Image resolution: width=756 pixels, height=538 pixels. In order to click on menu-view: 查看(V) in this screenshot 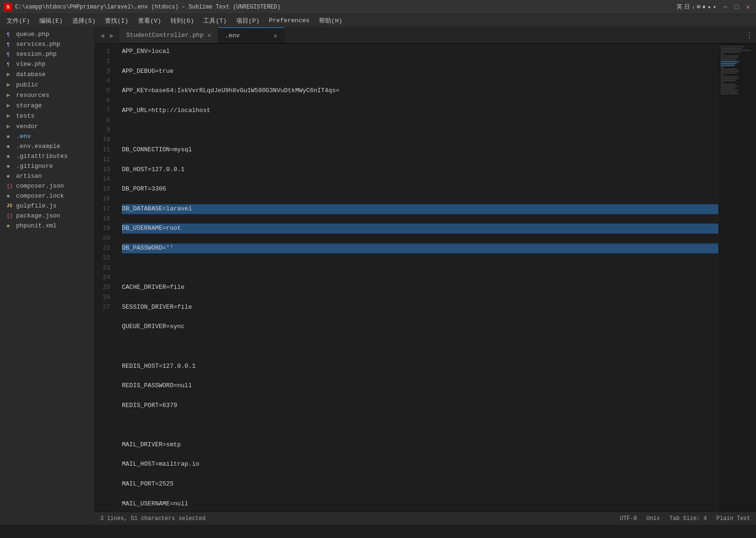, I will do `click(149, 21)`.